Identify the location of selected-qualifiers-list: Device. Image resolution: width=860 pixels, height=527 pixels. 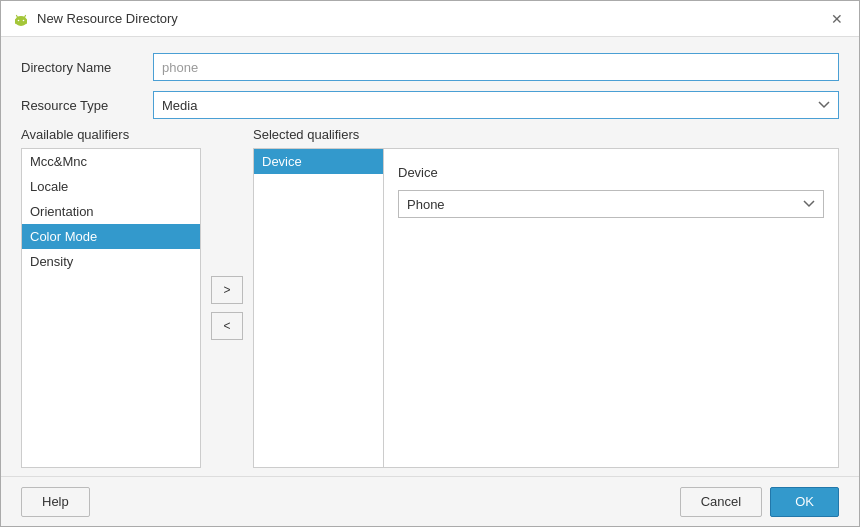
(319, 308).